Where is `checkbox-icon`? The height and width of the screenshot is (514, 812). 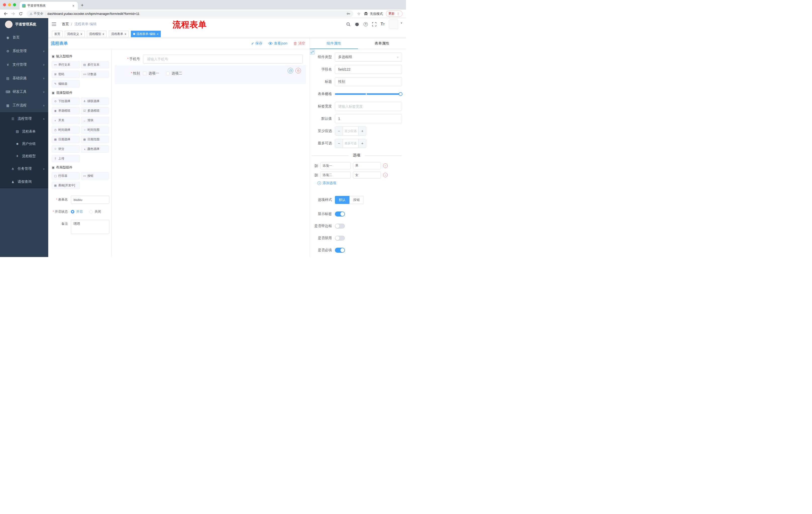
checkbox-icon is located at coordinates (145, 74).